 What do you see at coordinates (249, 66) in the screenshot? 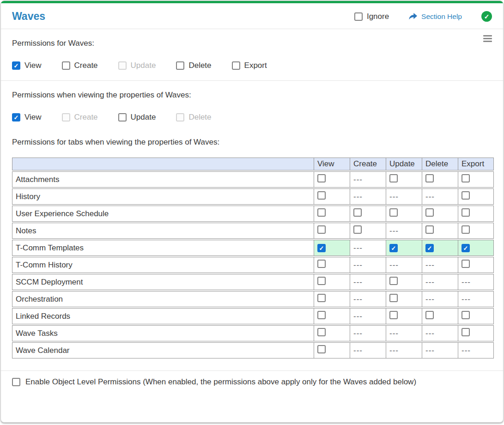
I see `object-perm-export-item: Export` at bounding box center [249, 66].